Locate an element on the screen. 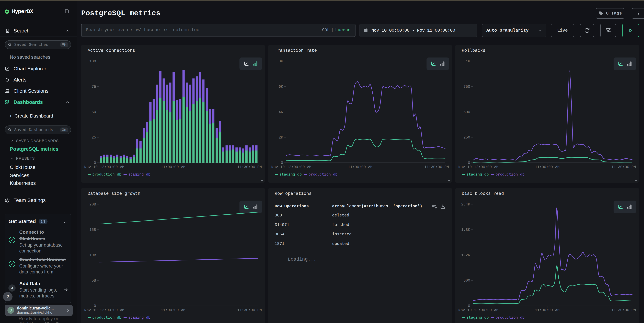 The width and height of the screenshot is (644, 323). svg-text: 8K is located at coordinates (281, 62).